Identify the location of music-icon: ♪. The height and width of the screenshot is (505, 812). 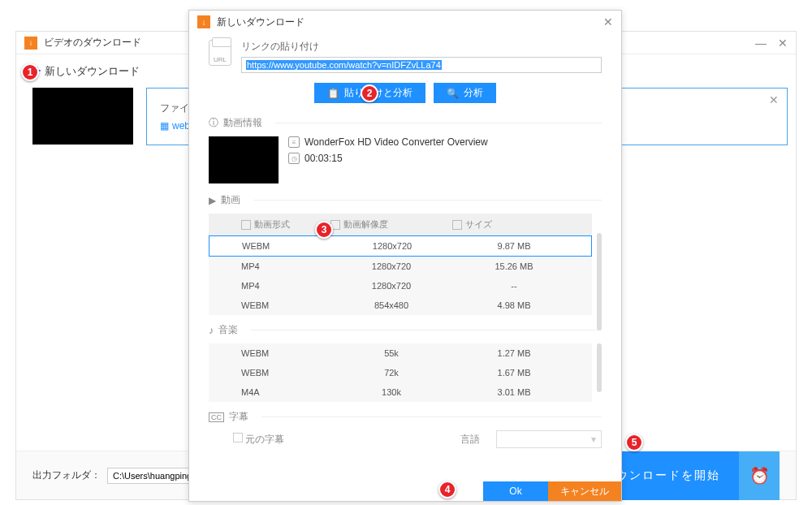
(211, 330).